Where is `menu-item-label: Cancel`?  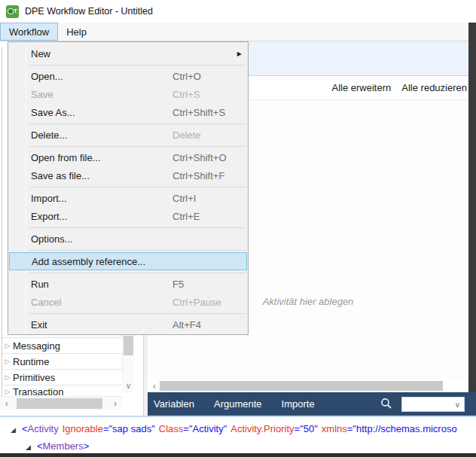 menu-item-label: Cancel is located at coordinates (46, 303).